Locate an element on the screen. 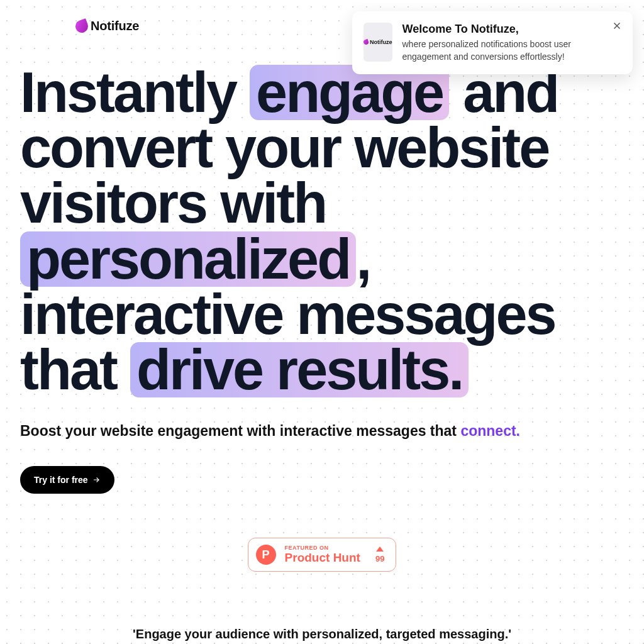 The width and height of the screenshot is (644, 644). toast-title: Welcome To Notifuze, is located at coordinates (502, 29).